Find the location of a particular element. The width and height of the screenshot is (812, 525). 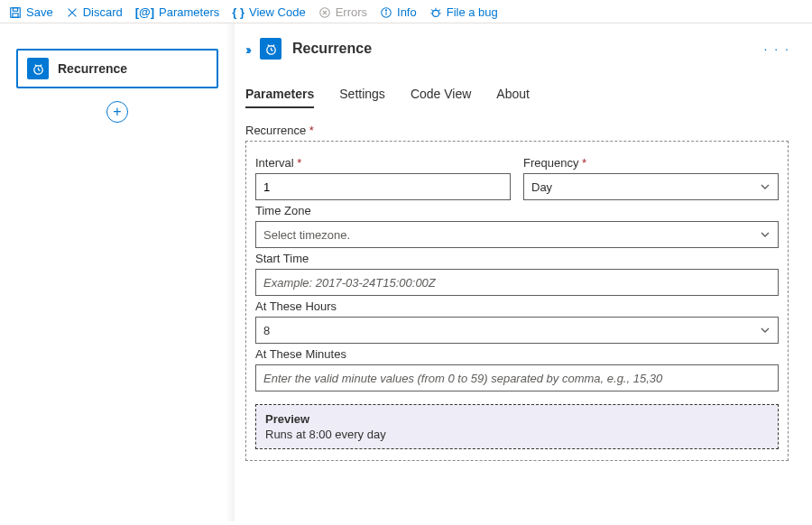

x-icon is located at coordinates (72, 13).